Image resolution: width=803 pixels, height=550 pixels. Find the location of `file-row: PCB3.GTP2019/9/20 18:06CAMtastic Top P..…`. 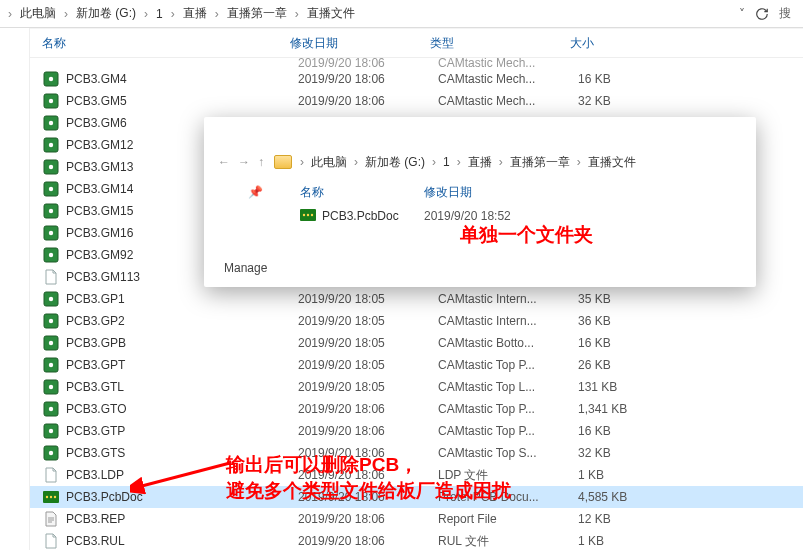

file-row: PCB3.GTP2019/9/20 18:06CAMtastic Top P..… is located at coordinates (416, 431).